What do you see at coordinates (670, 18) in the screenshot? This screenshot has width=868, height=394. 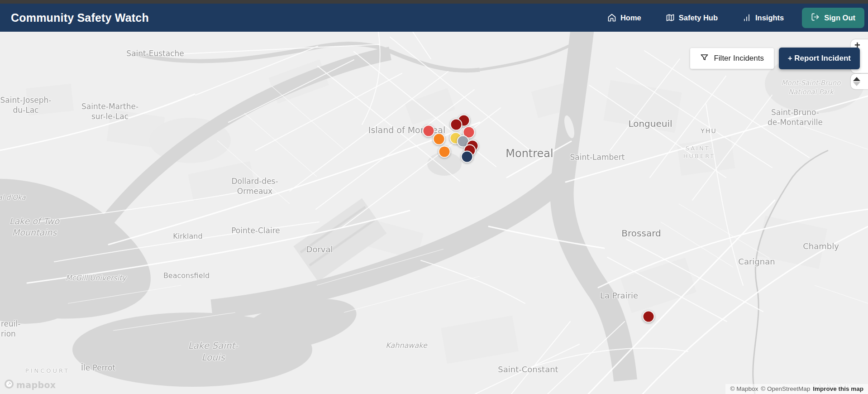 I see `map-icon` at bounding box center [670, 18].